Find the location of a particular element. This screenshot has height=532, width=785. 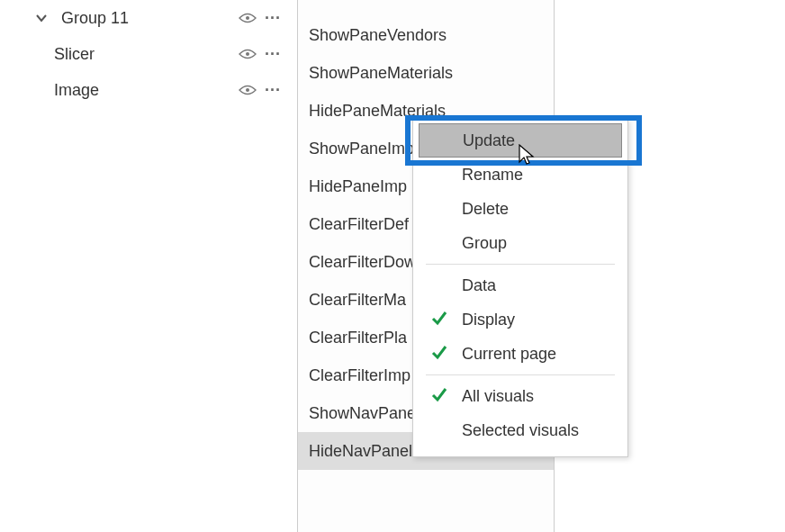

menu-label: Rename is located at coordinates (492, 175).